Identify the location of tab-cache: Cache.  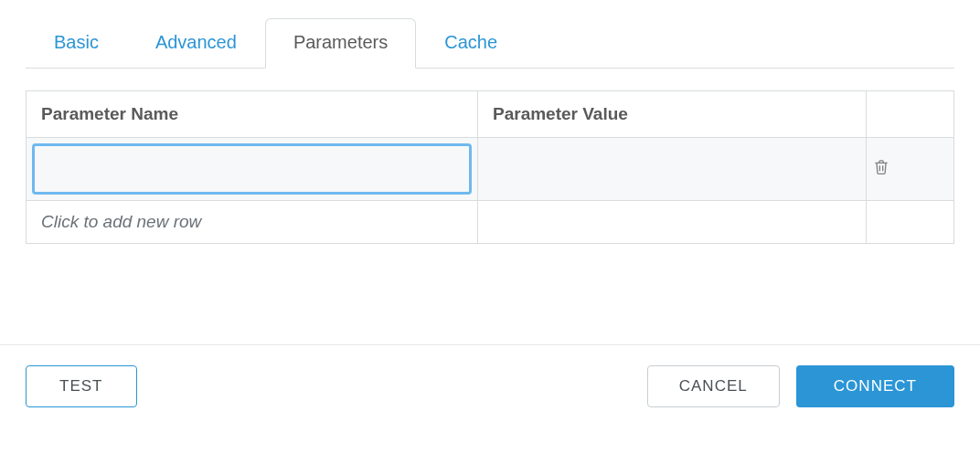
(471, 43).